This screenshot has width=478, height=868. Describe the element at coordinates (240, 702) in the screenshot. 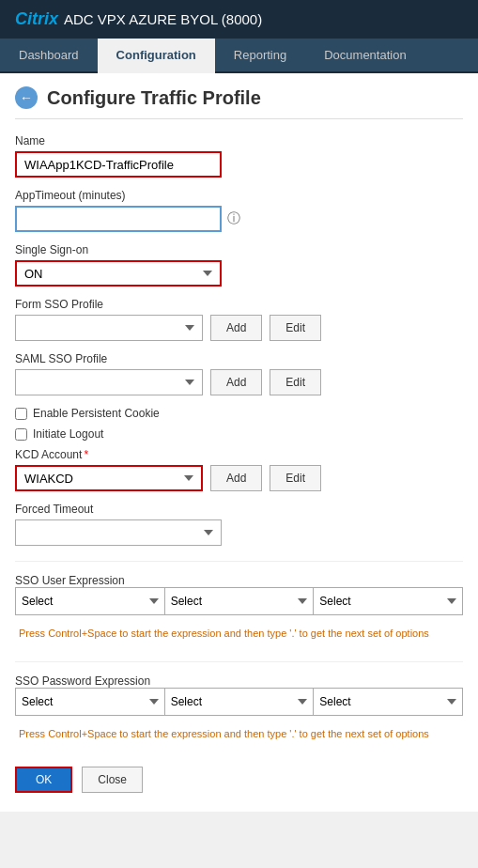

I see `sso-pwd-select-2: Select` at that location.